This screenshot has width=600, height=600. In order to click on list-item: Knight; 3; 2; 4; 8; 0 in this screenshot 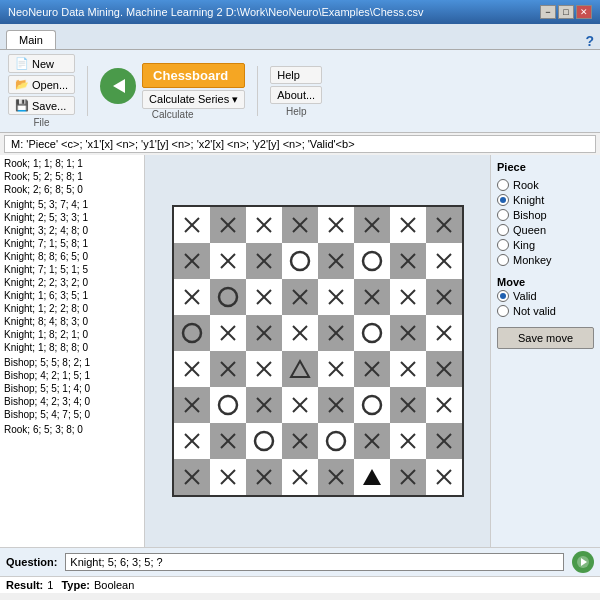, I will do `click(72, 230)`.